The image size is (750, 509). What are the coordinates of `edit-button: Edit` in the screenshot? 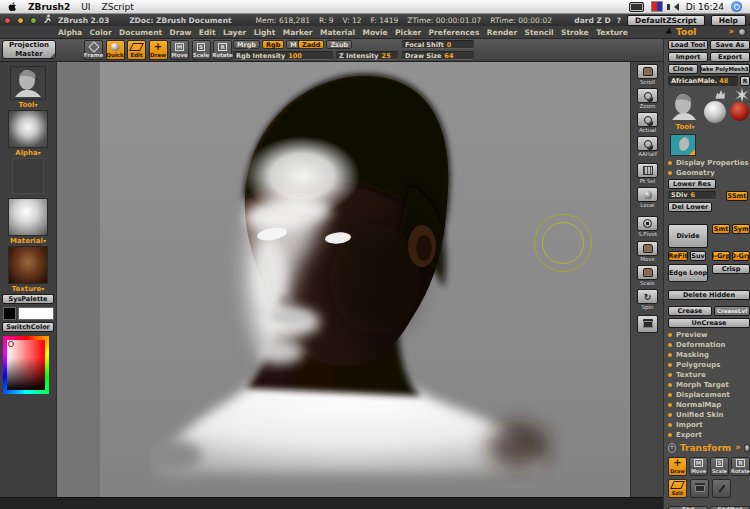 It's located at (136, 50).